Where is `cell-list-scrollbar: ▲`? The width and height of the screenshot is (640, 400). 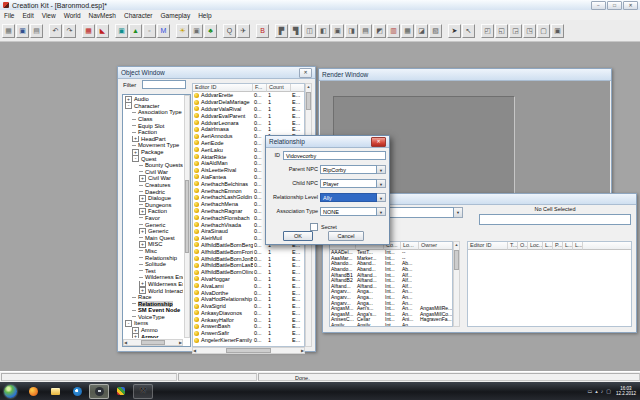 cell-list-scrollbar: ▲ is located at coordinates (456, 284).